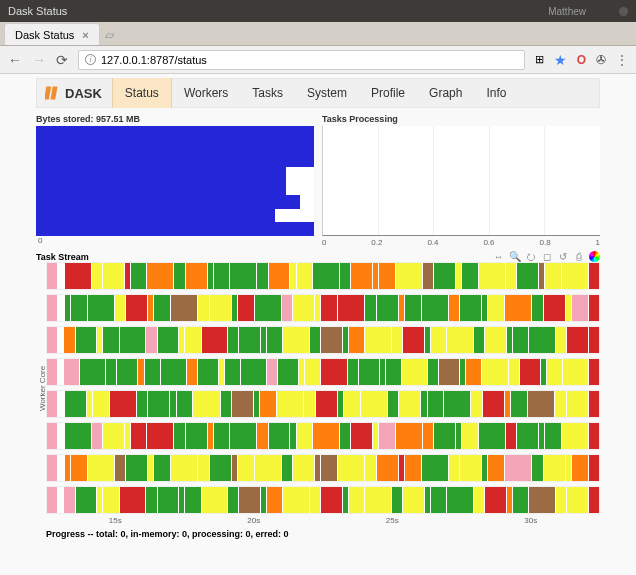 This screenshot has width=636, height=575. Describe the element at coordinates (388, 93) in the screenshot. I see `nav-profile: Profile` at that location.